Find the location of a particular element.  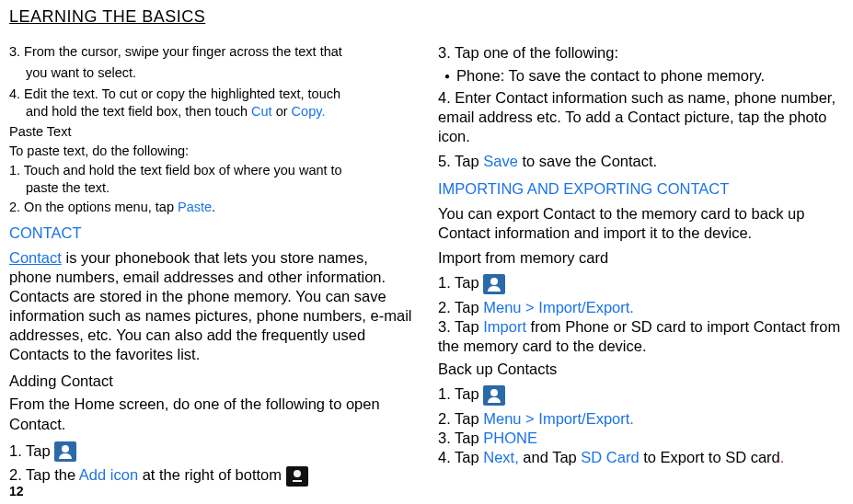

copy-label: Copy. is located at coordinates (309, 111).